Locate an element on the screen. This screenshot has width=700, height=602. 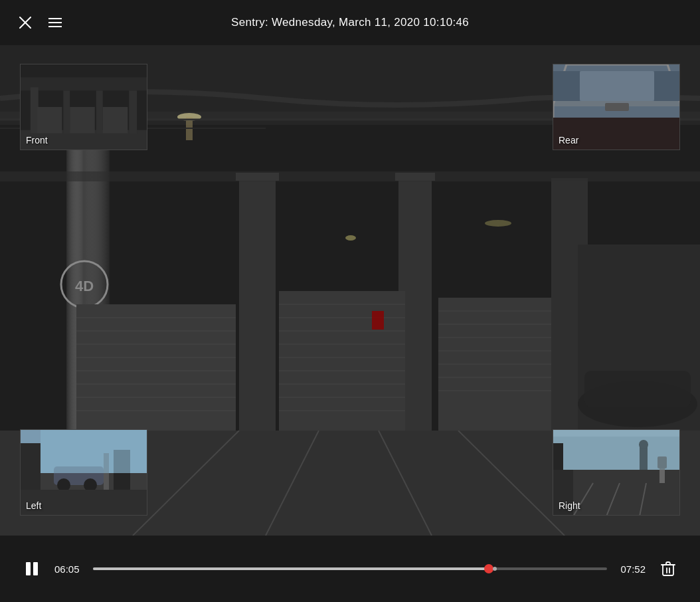
time-current: 06:05 is located at coordinates (68, 569).